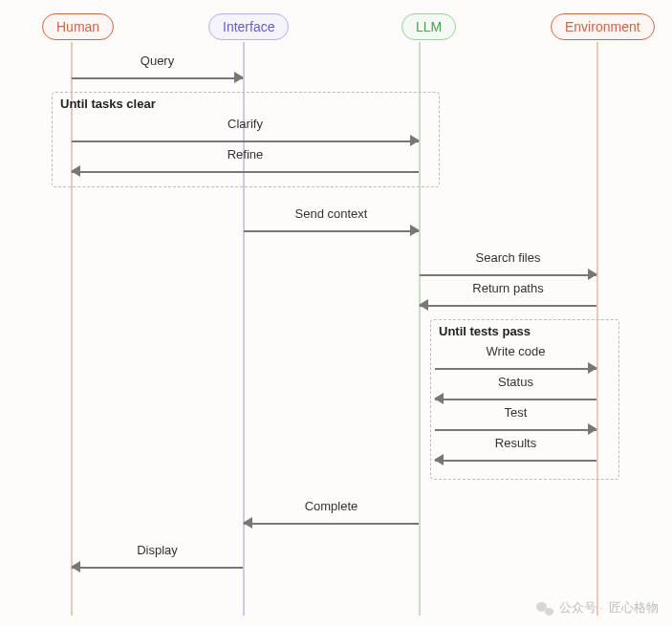 The image size is (672, 626). I want to click on watermark-name: 匠心格物, so click(634, 608).